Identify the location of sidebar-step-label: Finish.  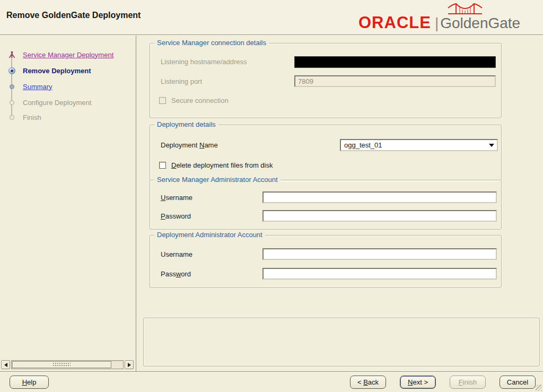
(32, 118).